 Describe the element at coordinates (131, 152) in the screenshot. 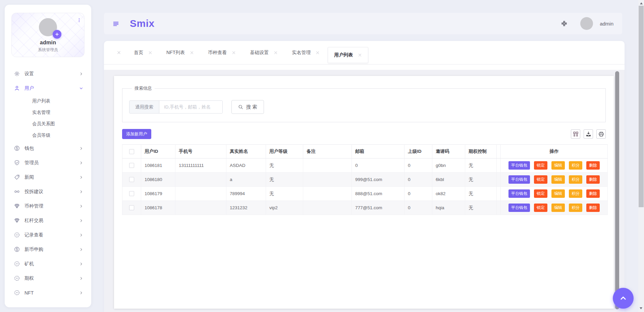

I see `select-all-checkbox` at that location.